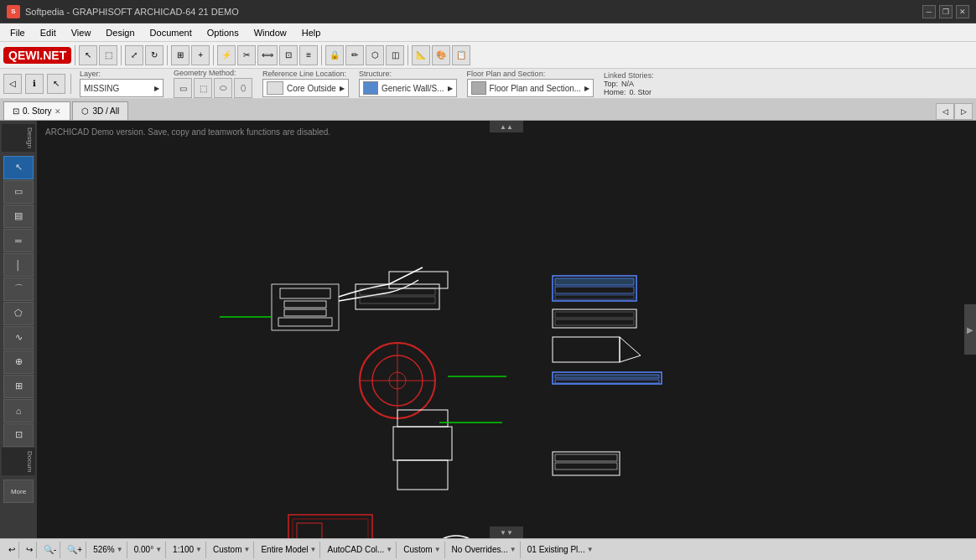 The width and height of the screenshot is (976, 560). I want to click on toolbar-btn-3d: ⬡, so click(375, 55).